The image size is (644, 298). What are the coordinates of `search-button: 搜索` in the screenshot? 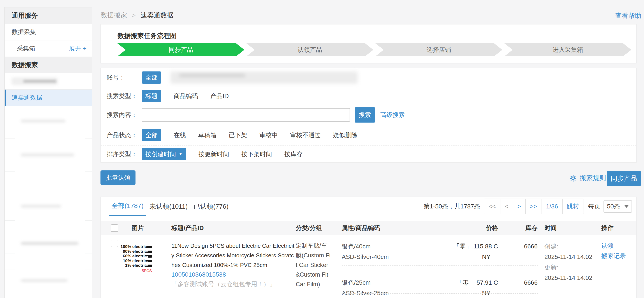 It's located at (365, 115).